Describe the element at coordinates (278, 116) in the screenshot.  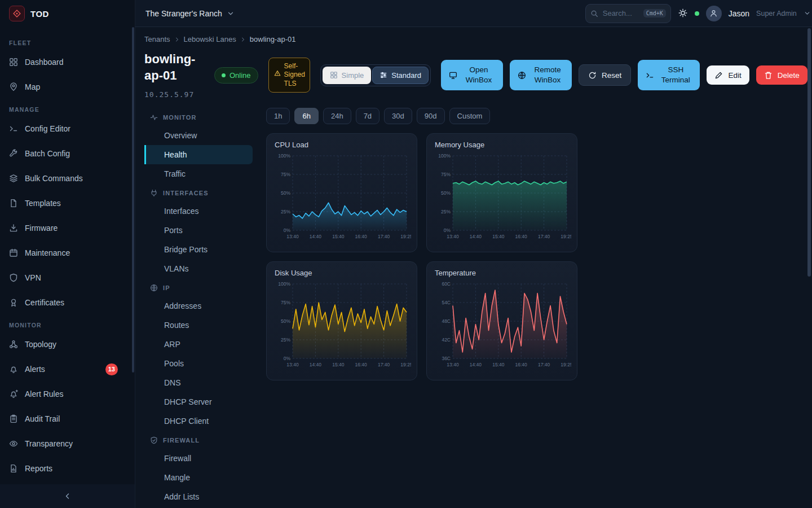
I see `time-range-1h: 1h` at that location.